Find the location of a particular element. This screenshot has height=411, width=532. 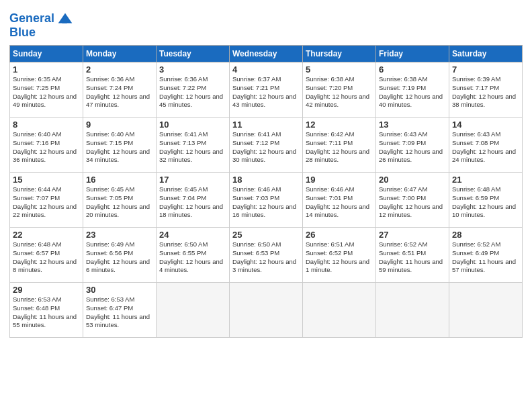

logo: General Blue is located at coordinates (42, 24).